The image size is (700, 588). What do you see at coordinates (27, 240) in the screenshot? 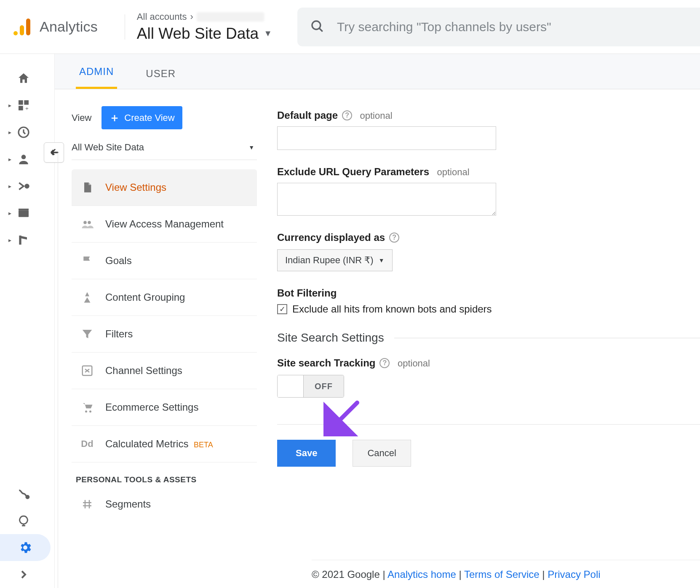
I see `nav-conversions: ▸` at bounding box center [27, 240].